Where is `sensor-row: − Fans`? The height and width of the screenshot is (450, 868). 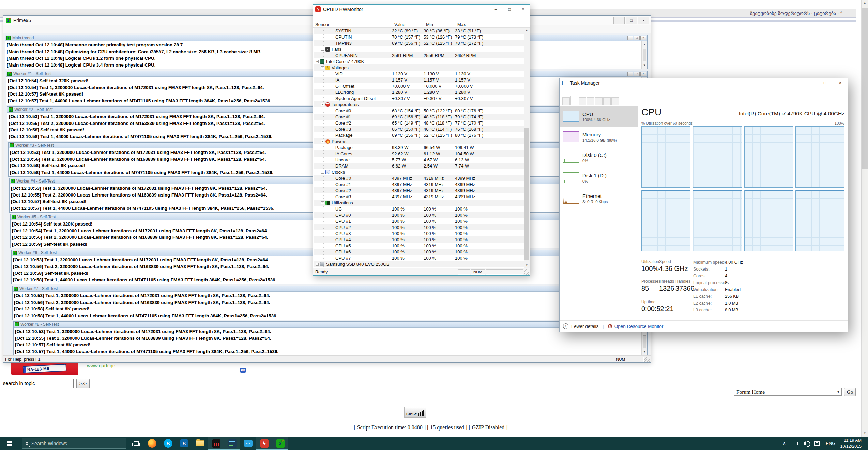 sensor-row: − Fans is located at coordinates (418, 49).